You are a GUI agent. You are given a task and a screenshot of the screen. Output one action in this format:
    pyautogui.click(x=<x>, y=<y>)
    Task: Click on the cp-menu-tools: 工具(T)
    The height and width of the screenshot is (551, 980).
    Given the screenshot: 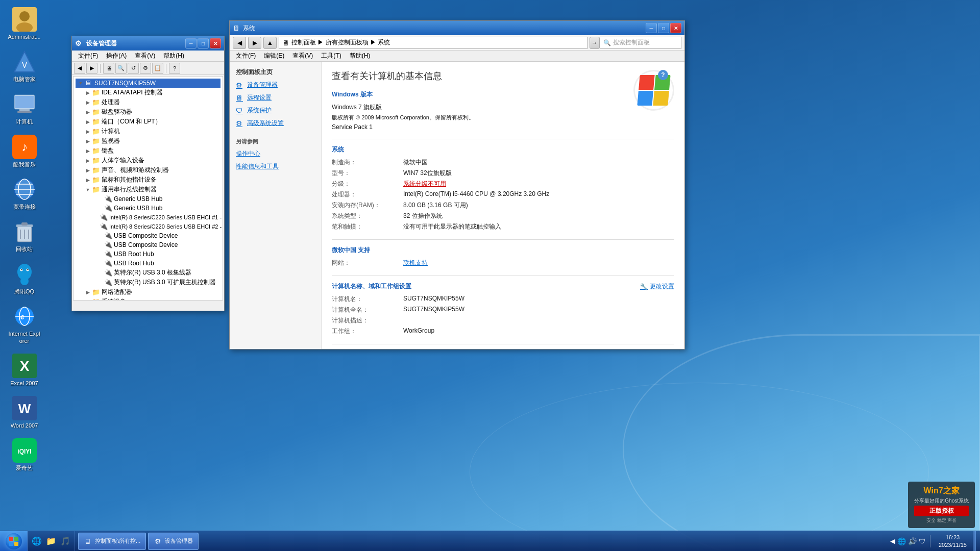 What is the action you would take?
    pyautogui.click(x=331, y=56)
    